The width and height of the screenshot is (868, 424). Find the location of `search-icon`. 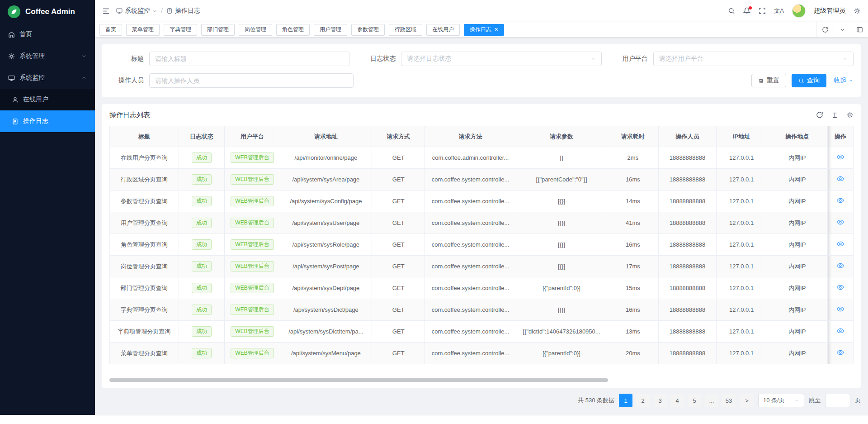

search-icon is located at coordinates (731, 11).